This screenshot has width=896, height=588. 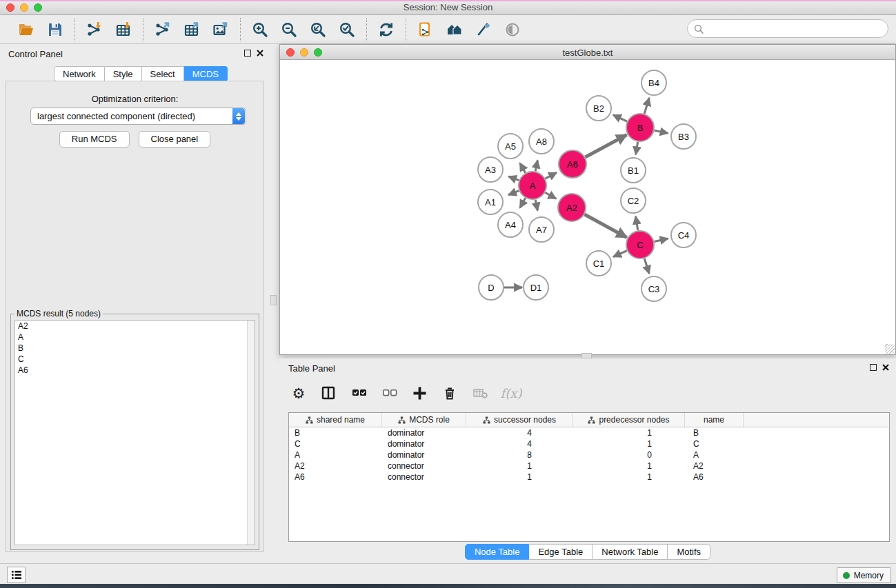 I want to click on cell-name: A2, so click(x=715, y=466).